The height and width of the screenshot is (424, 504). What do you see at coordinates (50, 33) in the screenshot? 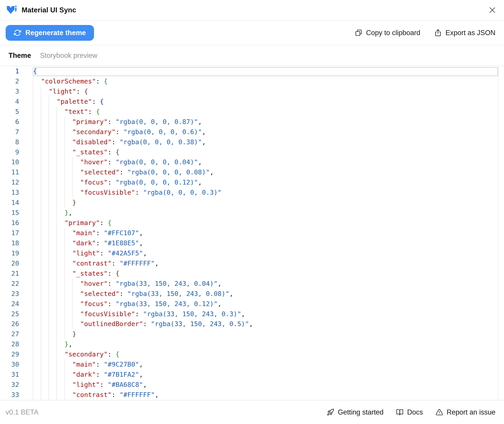
I see `regenerate-theme-button: Regenerate theme` at bounding box center [50, 33].